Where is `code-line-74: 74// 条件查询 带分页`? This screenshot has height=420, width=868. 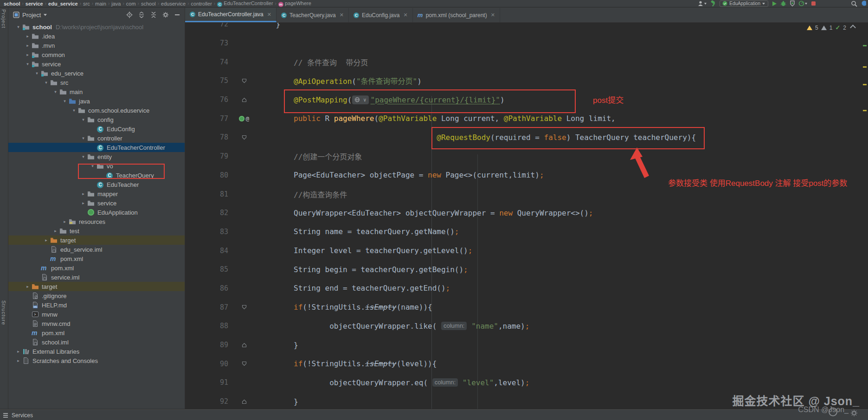
code-line-74: 74// 条件查询 带分页 is located at coordinates (527, 62).